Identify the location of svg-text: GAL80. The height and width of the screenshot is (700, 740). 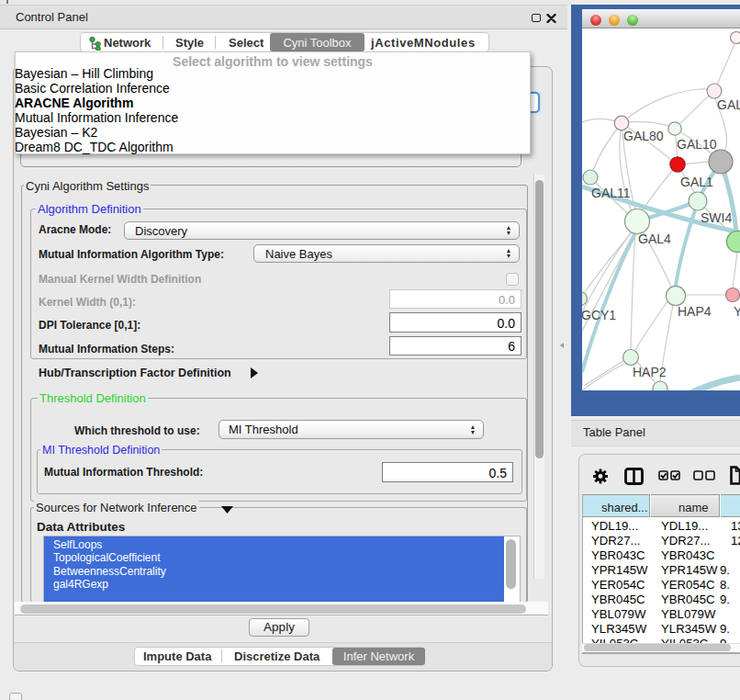
(644, 136).